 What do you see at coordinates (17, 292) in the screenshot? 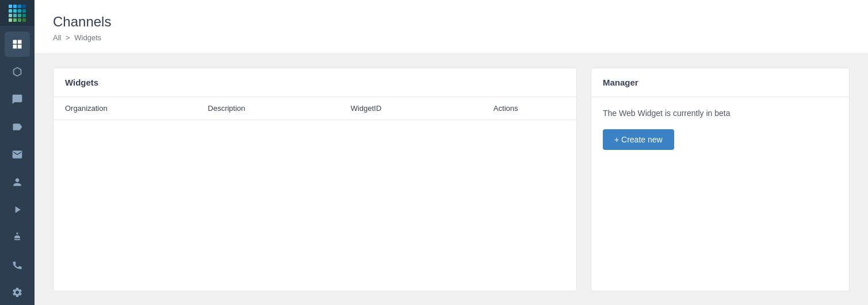
I see `settings-icon` at bounding box center [17, 292].